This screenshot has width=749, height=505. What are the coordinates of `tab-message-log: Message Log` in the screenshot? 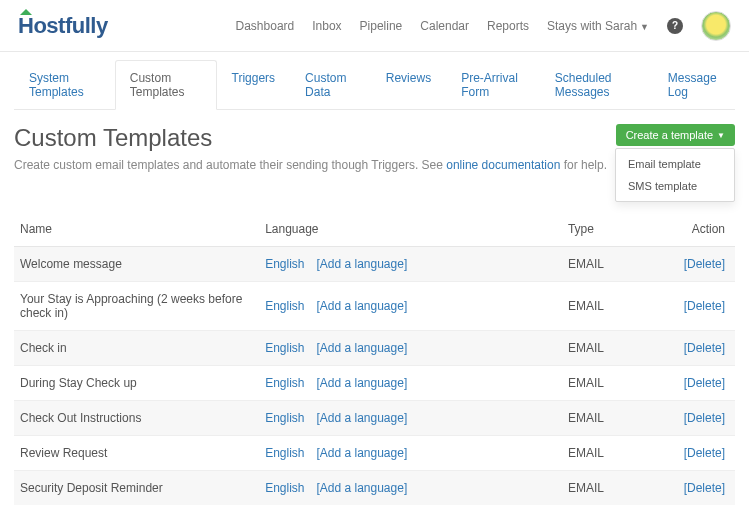 It's located at (694, 85).